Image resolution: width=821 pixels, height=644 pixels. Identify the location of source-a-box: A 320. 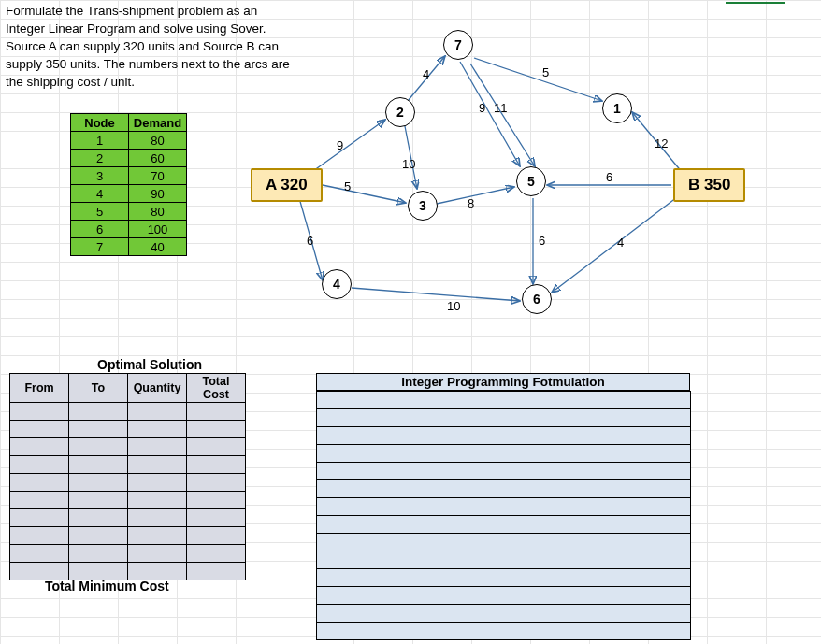
(286, 185).